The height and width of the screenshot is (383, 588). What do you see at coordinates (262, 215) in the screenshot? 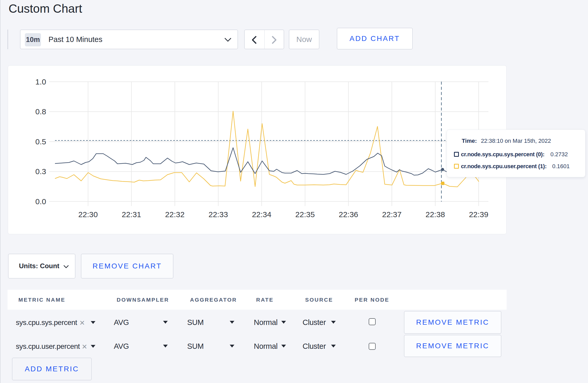
I see `svg-text: 22:34` at bounding box center [262, 215].